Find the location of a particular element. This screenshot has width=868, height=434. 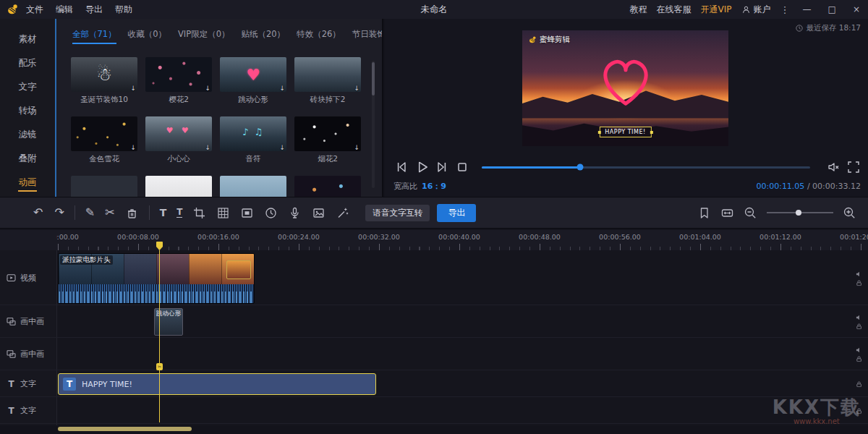

vip-link: 开通VIP is located at coordinates (716, 10).